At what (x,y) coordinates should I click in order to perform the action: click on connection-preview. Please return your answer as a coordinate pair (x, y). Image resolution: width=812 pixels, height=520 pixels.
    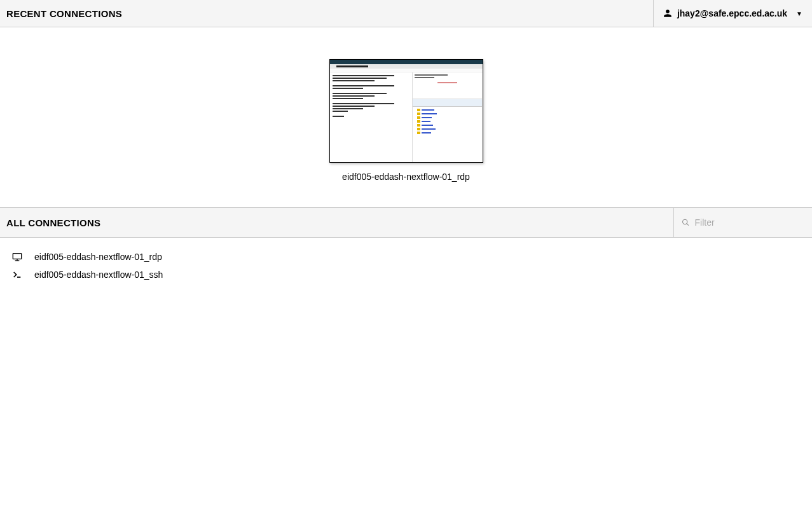
    Looking at the image, I should click on (406, 111).